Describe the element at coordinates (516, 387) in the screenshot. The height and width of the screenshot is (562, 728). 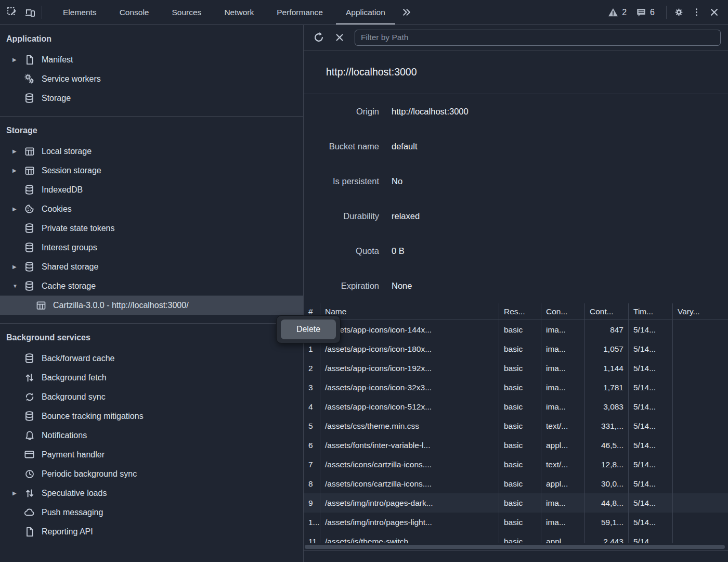
I see `table-row: 3/assets/app-icons/icon-32x3...basicima.…` at that location.